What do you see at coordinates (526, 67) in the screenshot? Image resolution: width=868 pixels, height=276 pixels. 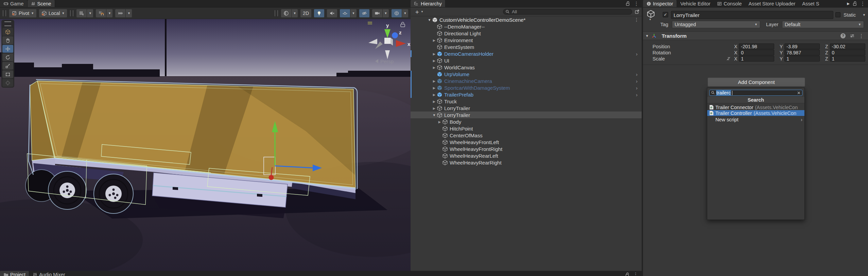 I see `hierarchy-row: ▶ WorldCanvas › ⋮` at bounding box center [526, 67].